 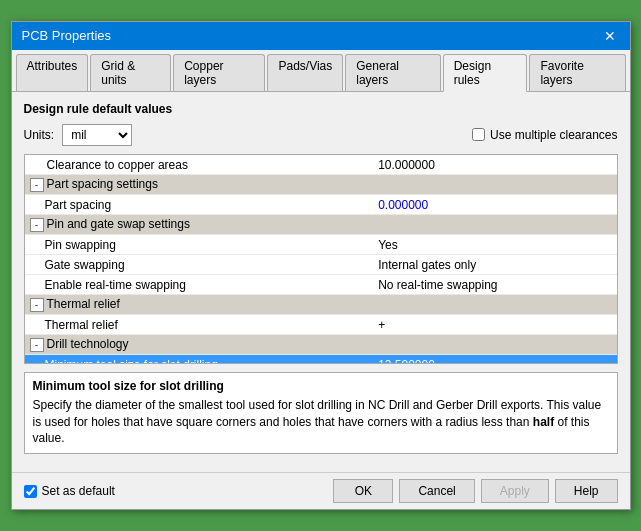 I want to click on units-row: Units: mil mm inch Use multiple clearanc…, so click(x=321, y=135).